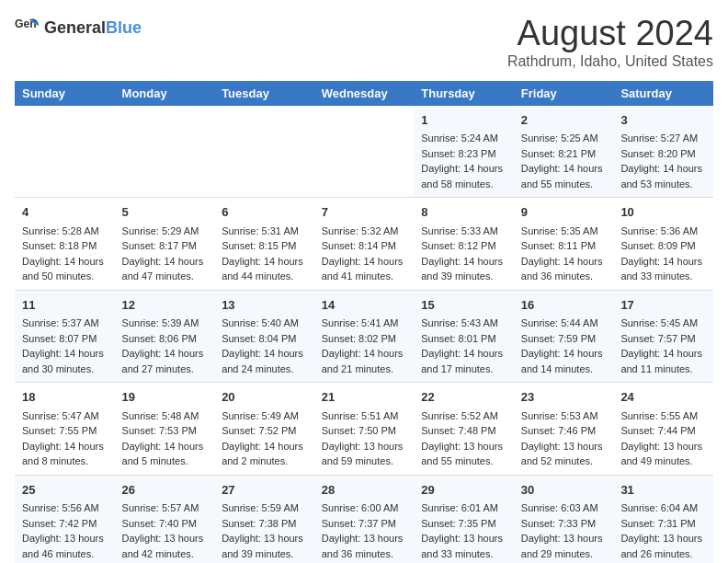 This screenshot has width=728, height=563. Describe the element at coordinates (664, 305) in the screenshot. I see `day-number: 17` at that location.